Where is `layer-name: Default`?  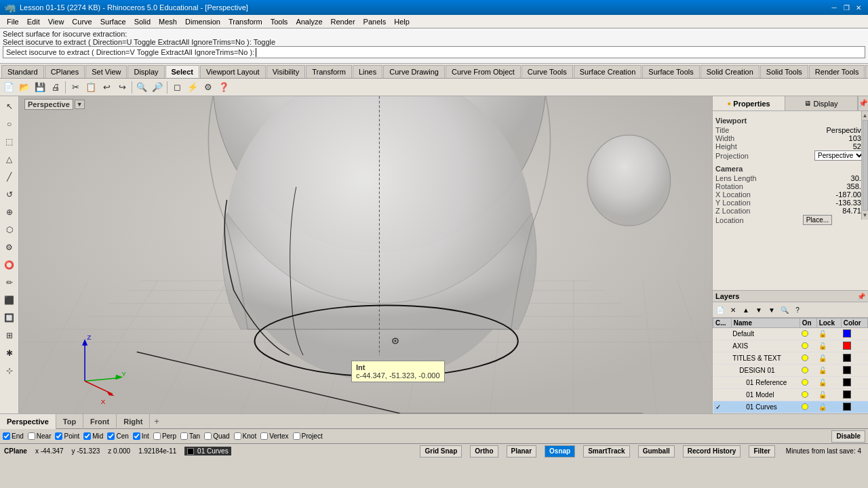
layer-name: Default is located at coordinates (765, 334).